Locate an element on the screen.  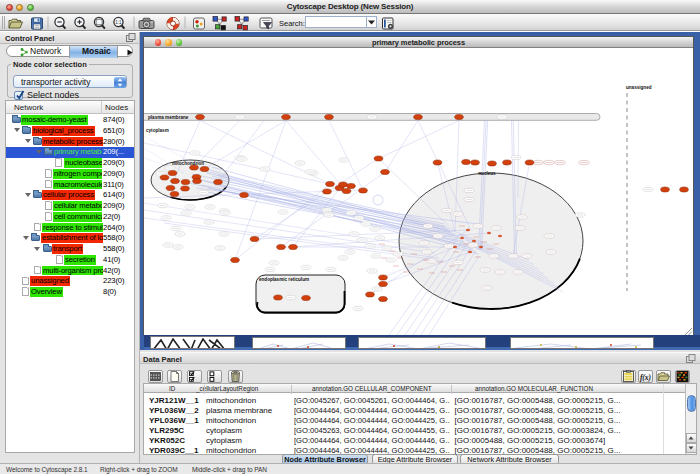
svg-text: nucleus is located at coordinates (487, 174).